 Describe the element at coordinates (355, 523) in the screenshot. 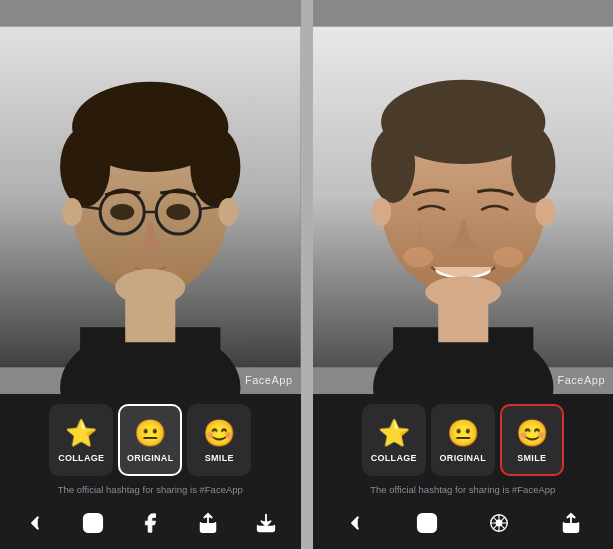

I see `right-back-button` at that location.